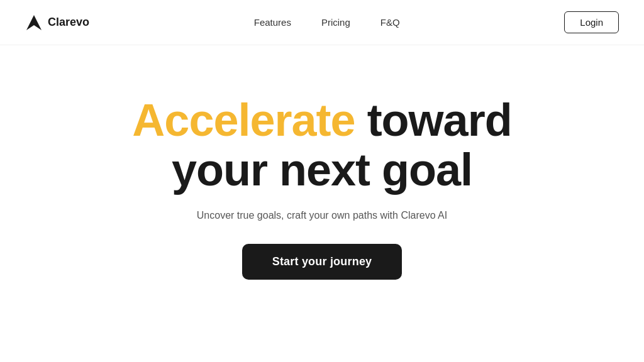 The width and height of the screenshot is (644, 362). I want to click on nav-link-features: Features, so click(273, 23).